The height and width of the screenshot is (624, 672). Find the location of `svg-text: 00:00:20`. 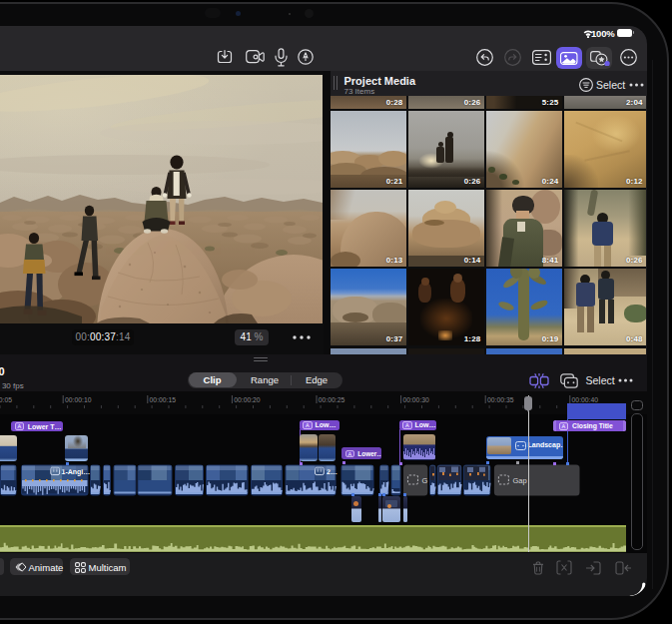

svg-text: 00:00:20 is located at coordinates (248, 399).